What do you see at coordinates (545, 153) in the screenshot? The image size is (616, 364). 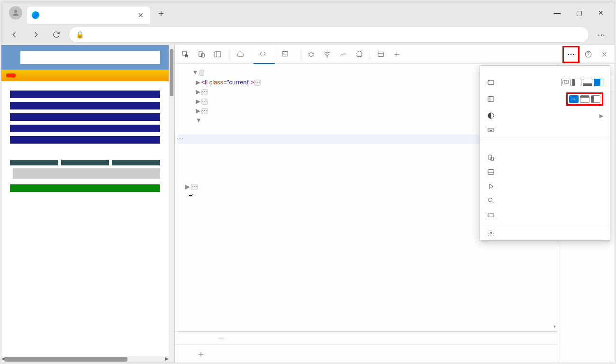 I see `customize-menu: ▶` at bounding box center [545, 153].